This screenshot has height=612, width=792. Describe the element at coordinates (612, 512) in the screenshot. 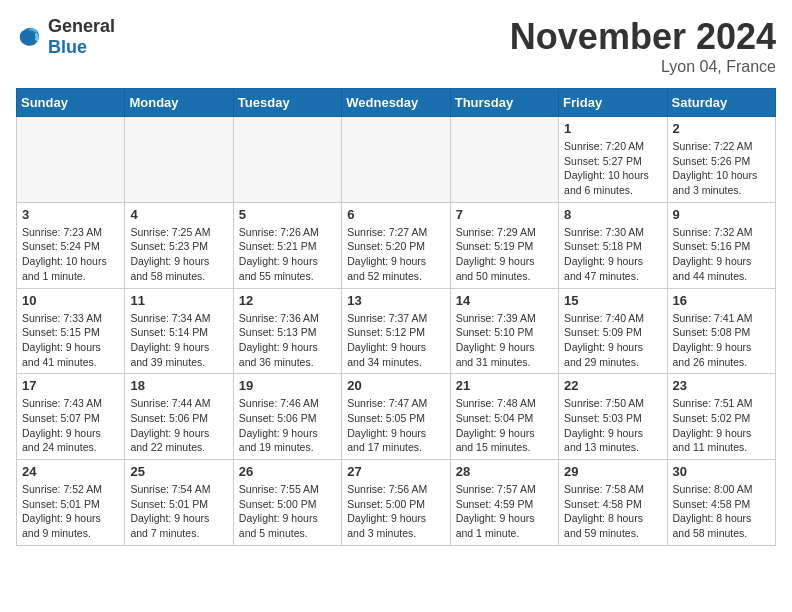

I see `day-info: Sunrise: 7:58 AMSunset: 4:58 PMDaylight:…` at that location.